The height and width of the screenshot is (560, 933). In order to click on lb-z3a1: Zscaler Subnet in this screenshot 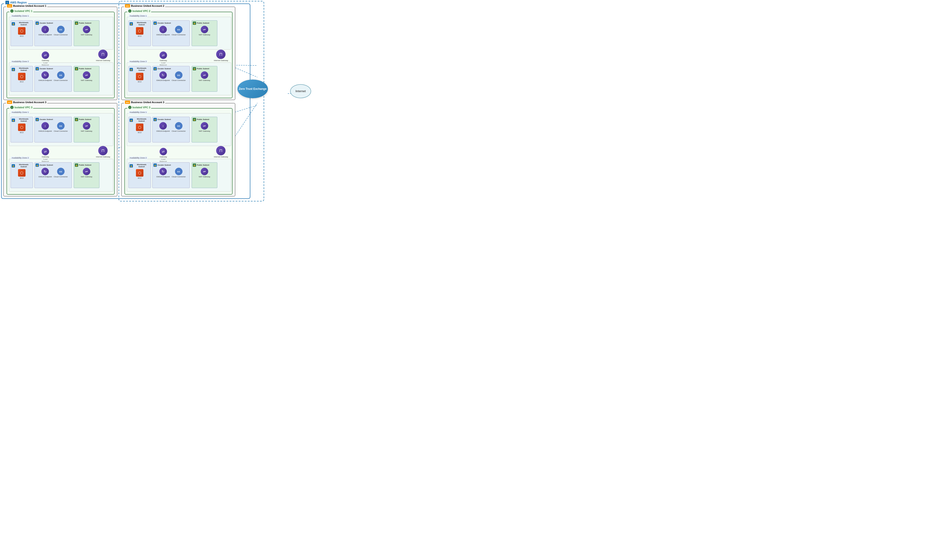, I will do `click(46, 119)`.